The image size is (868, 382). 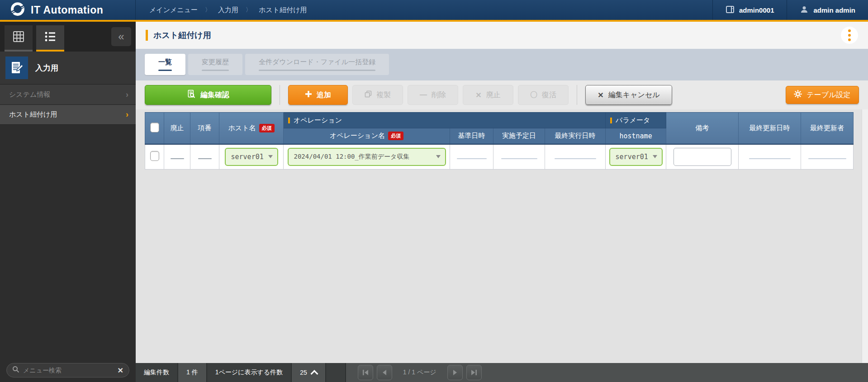 What do you see at coordinates (16, 370) in the screenshot?
I see `search-icon` at bounding box center [16, 370].